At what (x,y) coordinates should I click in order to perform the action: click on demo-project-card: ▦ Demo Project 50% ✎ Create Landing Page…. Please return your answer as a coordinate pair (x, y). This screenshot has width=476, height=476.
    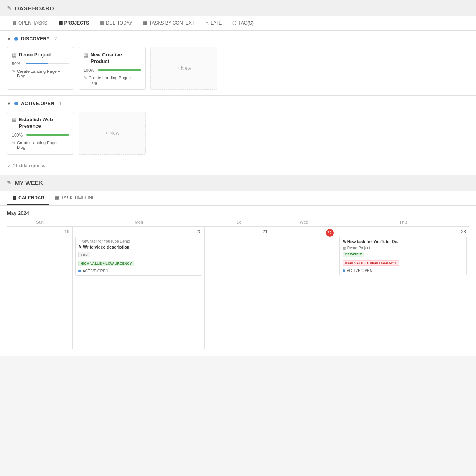
    Looking at the image, I should click on (41, 68).